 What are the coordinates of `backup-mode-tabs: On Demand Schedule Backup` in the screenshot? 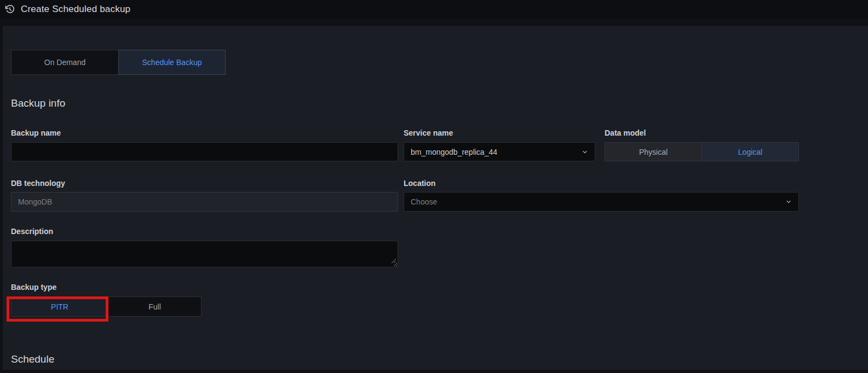 It's located at (118, 62).